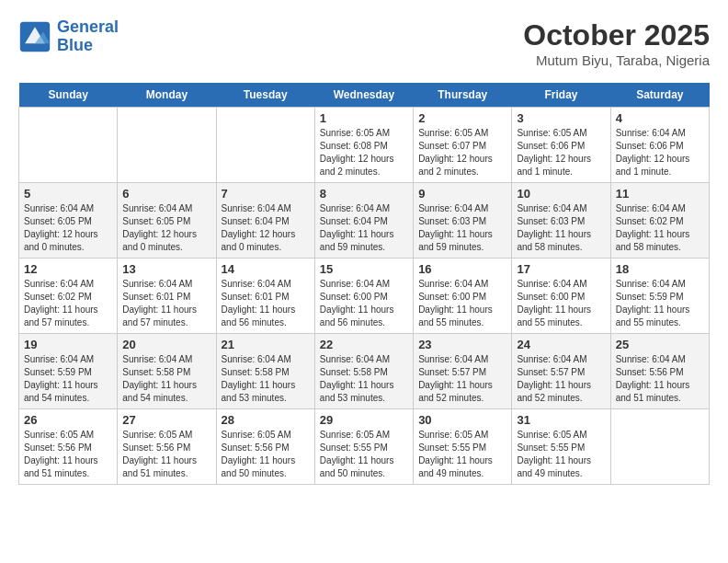 Image resolution: width=728 pixels, height=563 pixels. I want to click on calendar-cell: 30Sunrise: 6:05 AM Sunset: 5:55 PM Dayli…, so click(463, 447).